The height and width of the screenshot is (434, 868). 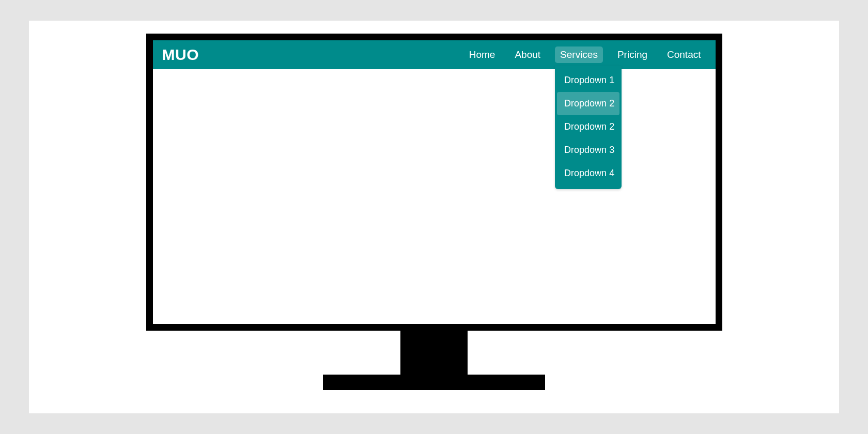 What do you see at coordinates (632, 55) in the screenshot?
I see `nav-item-pricing: Pricing` at bounding box center [632, 55].